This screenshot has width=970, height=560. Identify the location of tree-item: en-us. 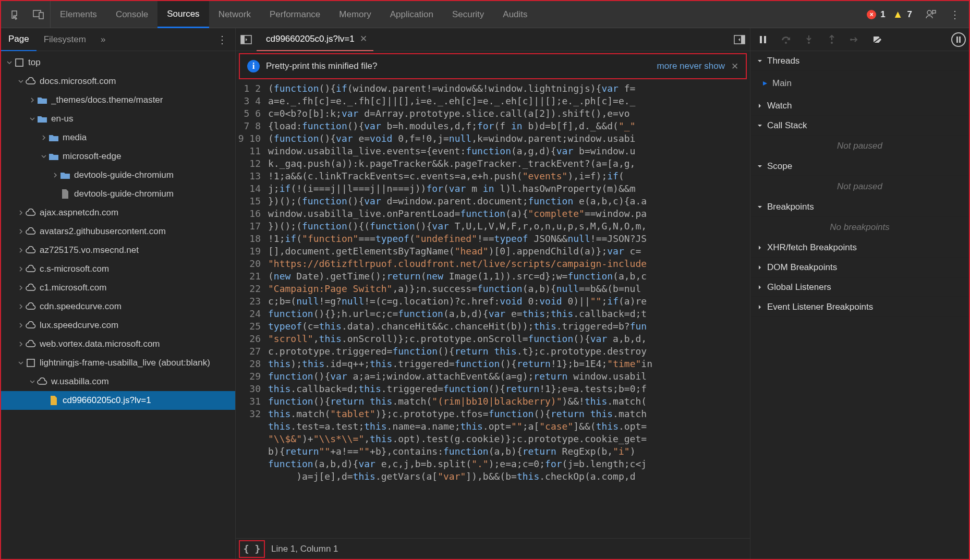
(118, 119).